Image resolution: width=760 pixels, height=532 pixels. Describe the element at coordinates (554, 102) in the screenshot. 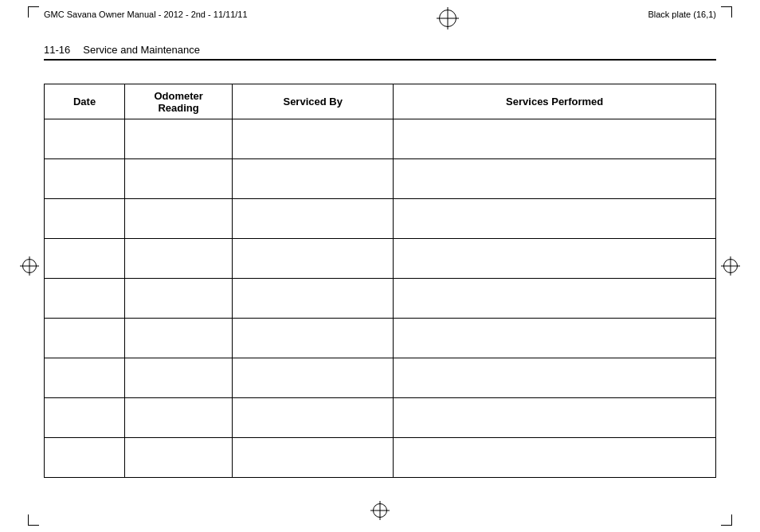

I see `col-header-services-performed: Services Performed` at that location.